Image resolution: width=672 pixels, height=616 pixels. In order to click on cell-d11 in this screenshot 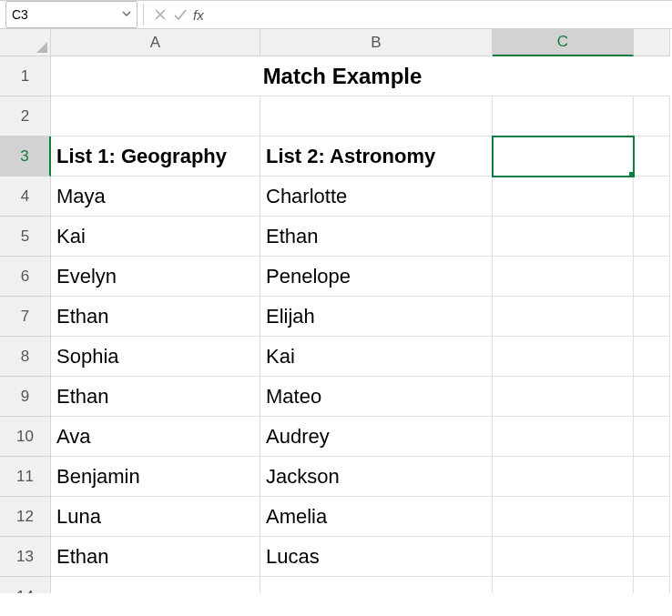, I will do `click(652, 477)`.